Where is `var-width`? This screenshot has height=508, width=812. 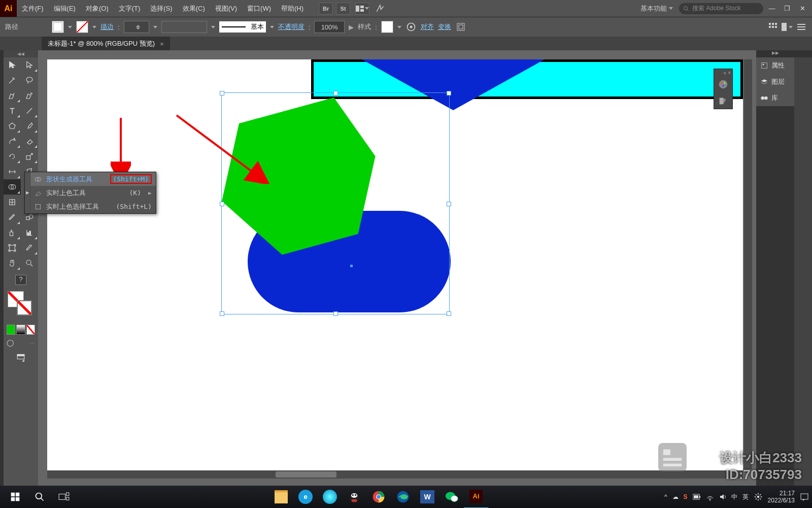 var-width is located at coordinates (184, 27).